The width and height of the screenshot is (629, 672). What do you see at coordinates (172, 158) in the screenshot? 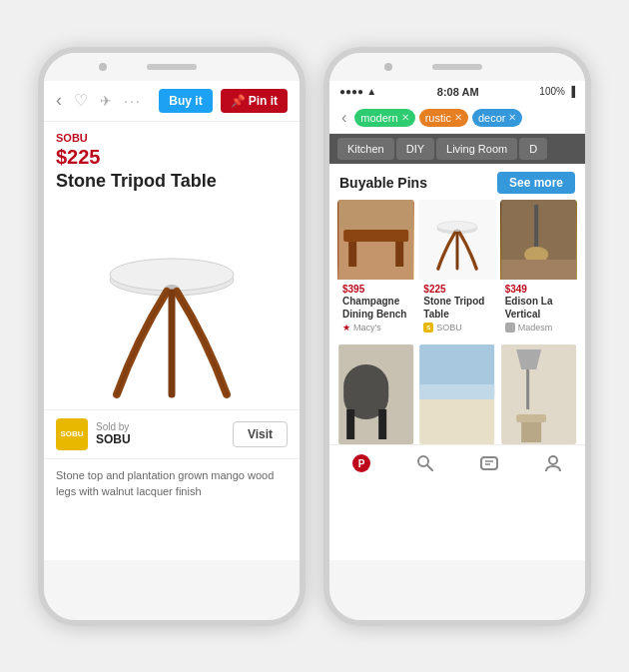
I see `product-price: $225` at bounding box center [172, 158].